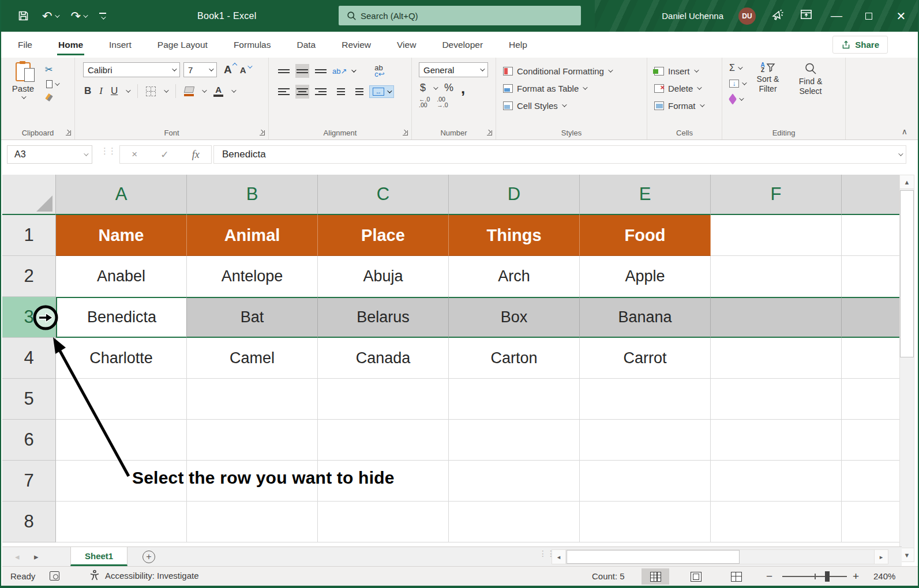  What do you see at coordinates (827, 576) in the screenshot?
I see `zoom-slider-thumb` at bounding box center [827, 576].